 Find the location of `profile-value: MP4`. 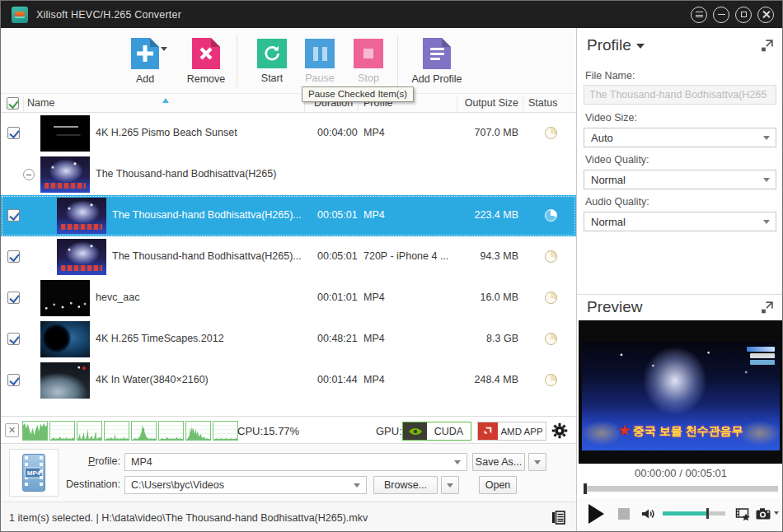

profile-value: MP4 is located at coordinates (410, 215).